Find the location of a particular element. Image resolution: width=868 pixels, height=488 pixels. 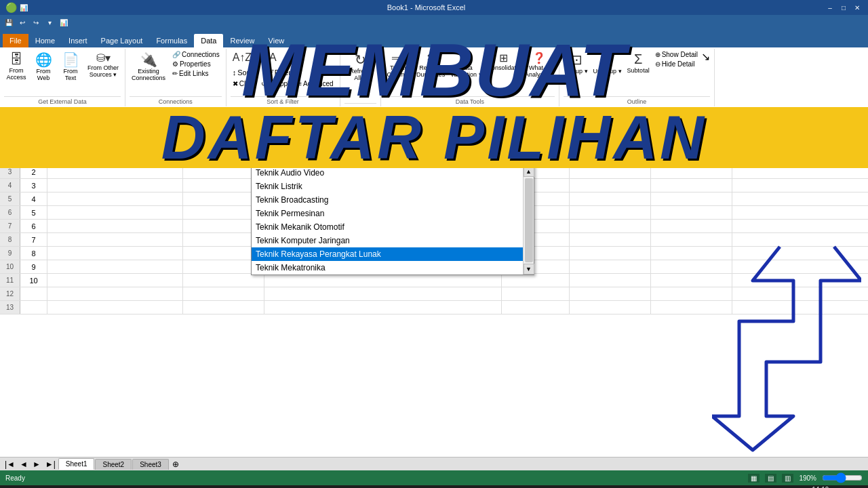

cell-a9: 8 is located at coordinates (34, 253).